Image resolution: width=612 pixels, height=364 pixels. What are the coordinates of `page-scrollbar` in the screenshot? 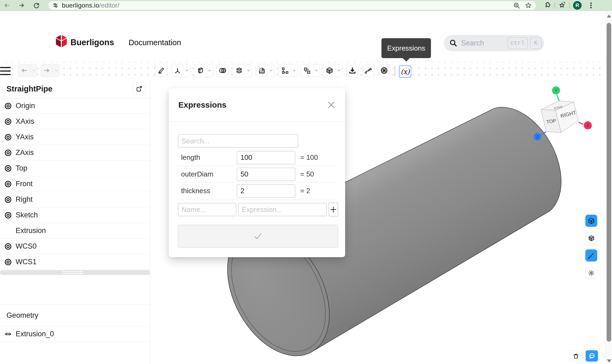 It's located at (609, 188).